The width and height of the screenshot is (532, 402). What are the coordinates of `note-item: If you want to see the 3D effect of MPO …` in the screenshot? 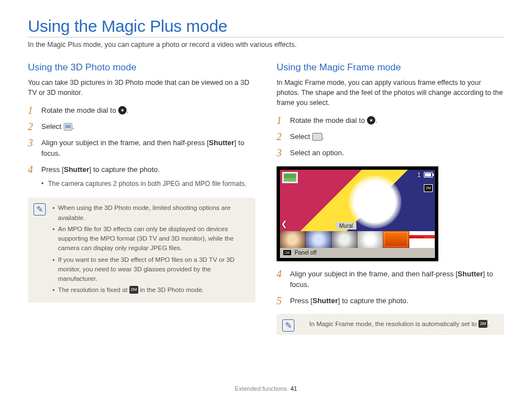 It's located at (151, 270).